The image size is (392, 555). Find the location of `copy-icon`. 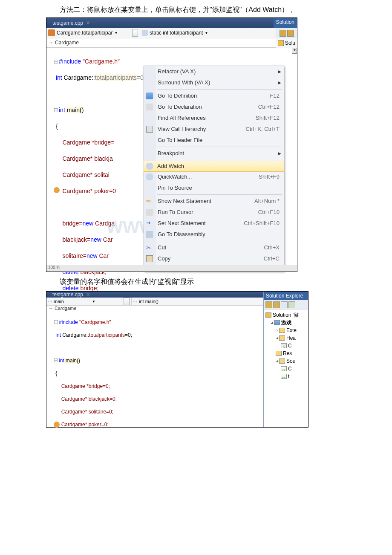

copy-icon is located at coordinates (150, 259).